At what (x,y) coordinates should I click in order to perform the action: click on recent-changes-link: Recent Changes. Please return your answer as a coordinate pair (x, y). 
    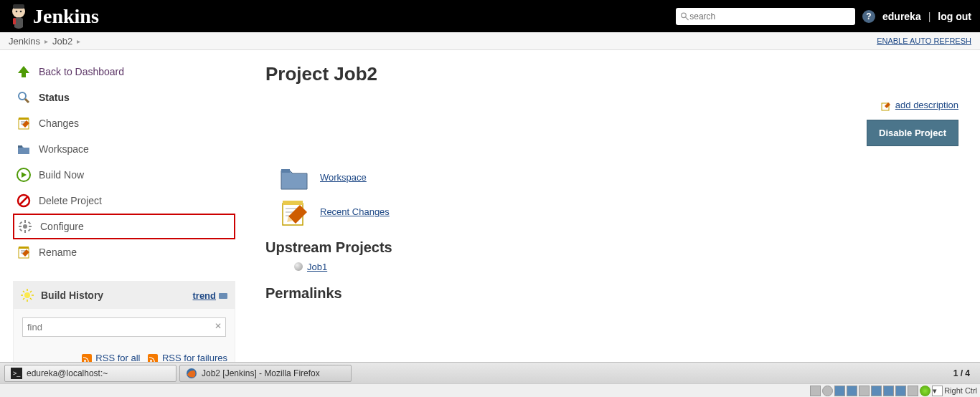
    Looking at the image, I should click on (354, 212).